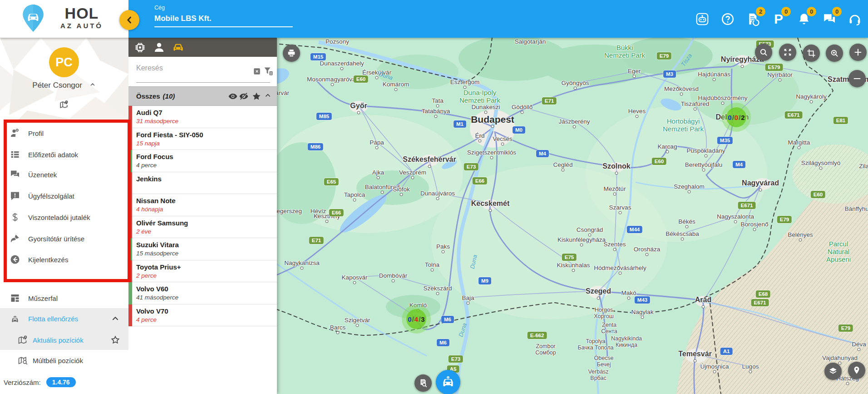  I want to click on vehicle-last-update: 31 másodperce, so click(157, 121).